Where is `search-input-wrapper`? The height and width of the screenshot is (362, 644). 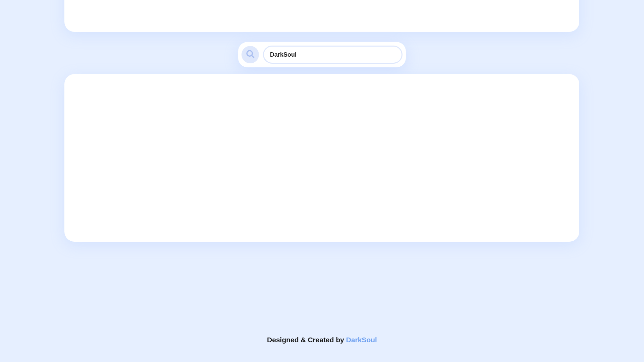 search-input-wrapper is located at coordinates (333, 55).